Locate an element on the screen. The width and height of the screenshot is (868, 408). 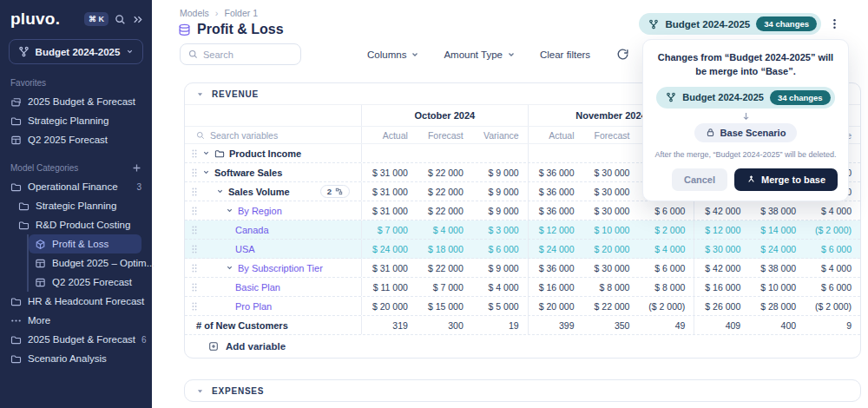
variable-cell-by-subscription-tier: By Subscription Tier is located at coordinates (273, 267).